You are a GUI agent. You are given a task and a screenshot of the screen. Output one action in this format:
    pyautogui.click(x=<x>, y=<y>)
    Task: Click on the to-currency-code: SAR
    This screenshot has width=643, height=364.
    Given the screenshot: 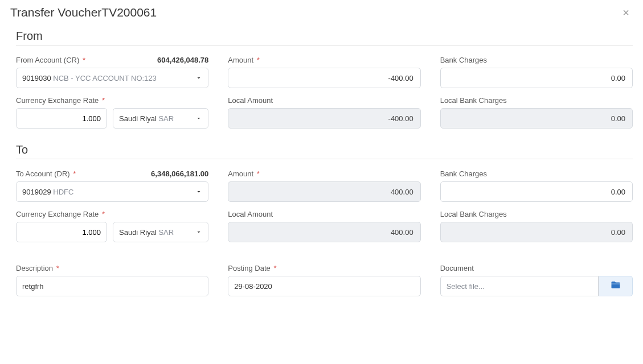 What is the action you would take?
    pyautogui.click(x=166, y=232)
    